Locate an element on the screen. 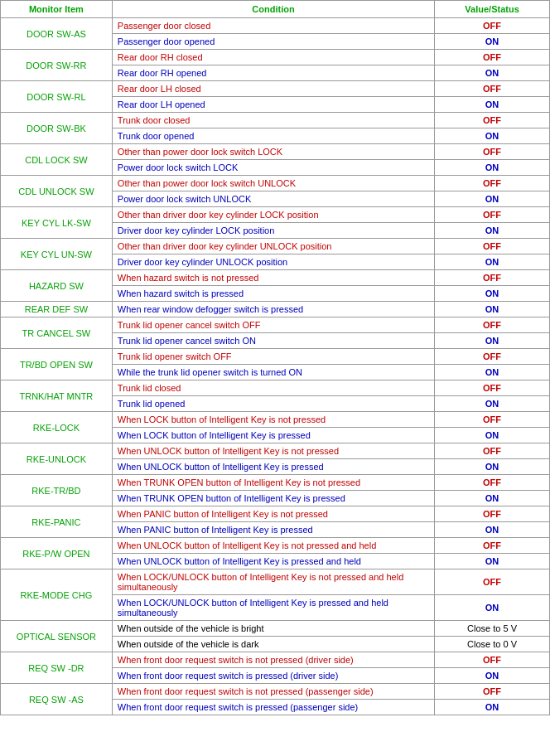  monitor-item-label: RKE-P/W OPEN is located at coordinates (56, 554).